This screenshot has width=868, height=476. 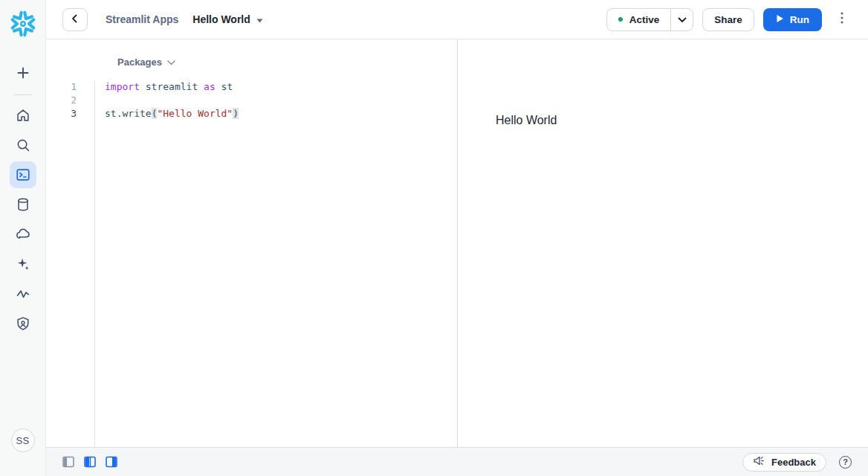 What do you see at coordinates (681, 19) in the screenshot?
I see `status-dropdown-toggle` at bounding box center [681, 19].